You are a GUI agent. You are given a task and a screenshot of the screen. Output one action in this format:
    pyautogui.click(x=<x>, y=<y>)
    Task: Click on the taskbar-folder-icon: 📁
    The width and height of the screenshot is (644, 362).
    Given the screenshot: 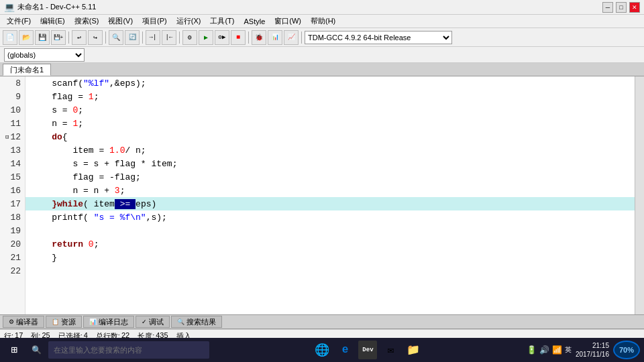 What is the action you would take?
    pyautogui.click(x=413, y=350)
    